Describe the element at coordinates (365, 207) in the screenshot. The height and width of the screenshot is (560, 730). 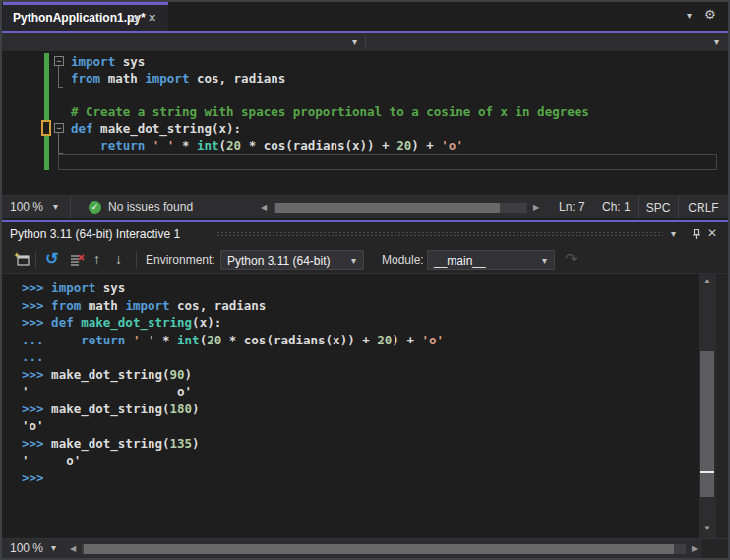
I see `editor-status-bar: 100 % ▾ ✓ No issues found ◀ ▶ Ln: 7 Ch: …` at that location.